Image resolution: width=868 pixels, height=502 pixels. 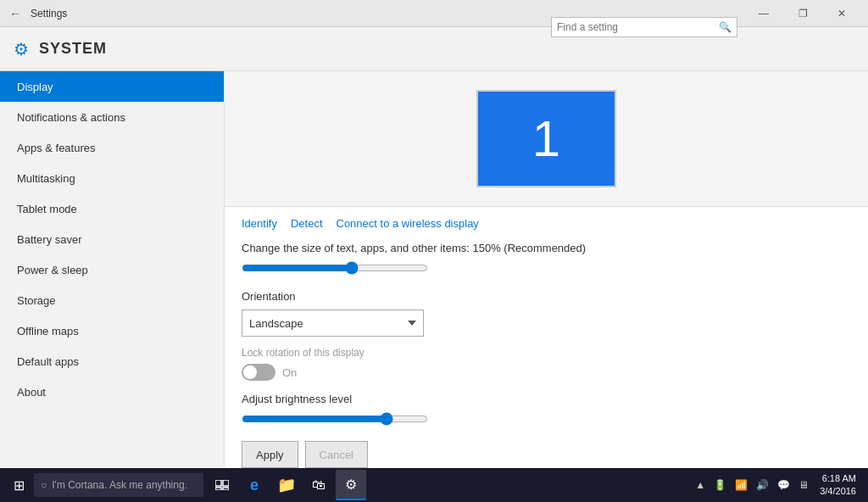 I want to click on sidebar-item-default-apps: Default apps, so click(x=112, y=361).